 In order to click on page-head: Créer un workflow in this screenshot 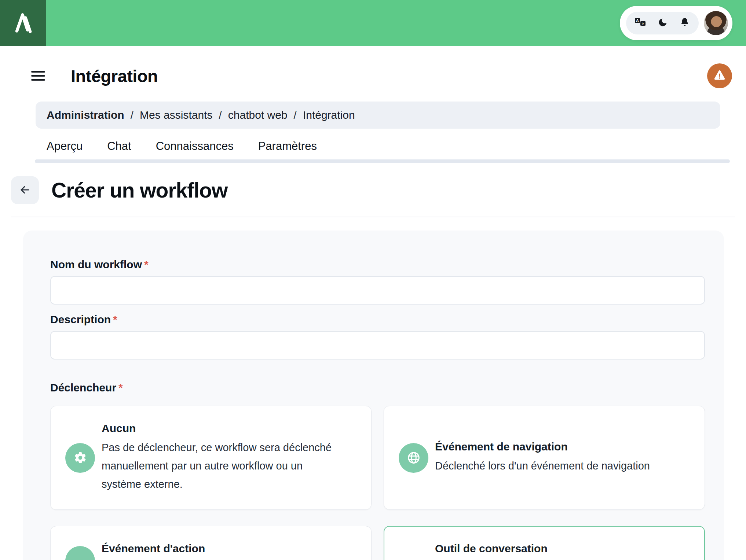, I will do `click(379, 190)`.